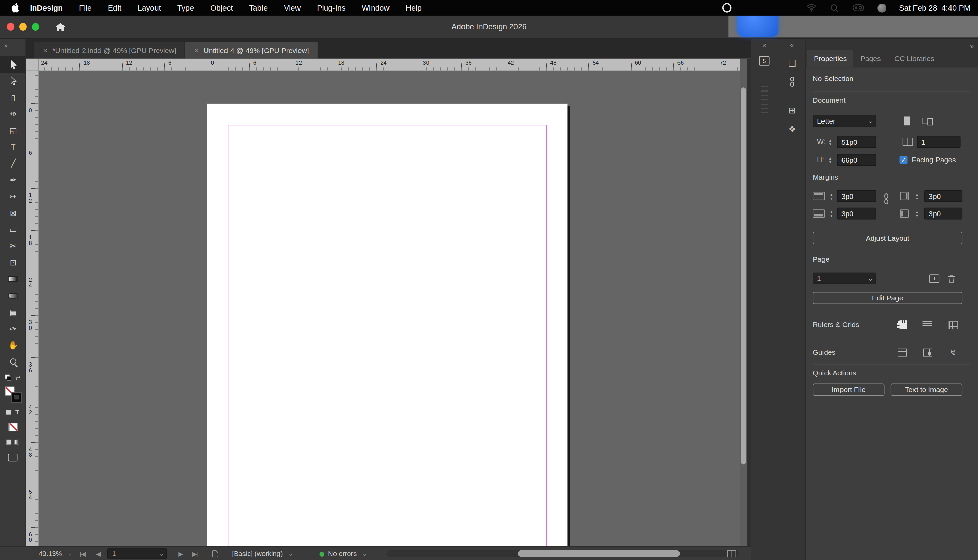 The width and height of the screenshot is (978, 560). What do you see at coordinates (17, 412) in the screenshot?
I see `formatting-affects-text-icon: T` at bounding box center [17, 412].